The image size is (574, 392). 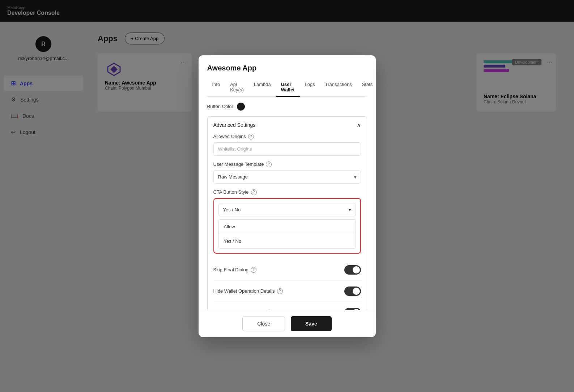 What do you see at coordinates (287, 125) in the screenshot?
I see `accordion-header: Advanced Settings ∧` at bounding box center [287, 125].